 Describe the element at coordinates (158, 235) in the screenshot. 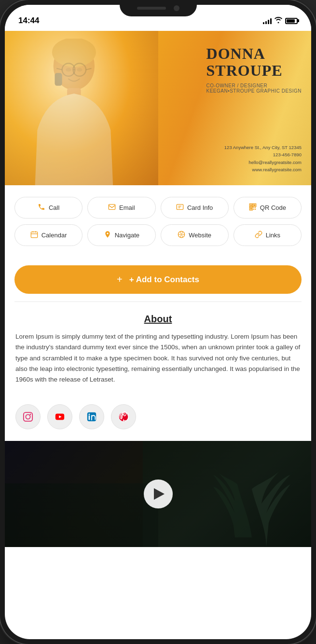

I see `actions-row-2: Calendar Navigate Website` at that location.